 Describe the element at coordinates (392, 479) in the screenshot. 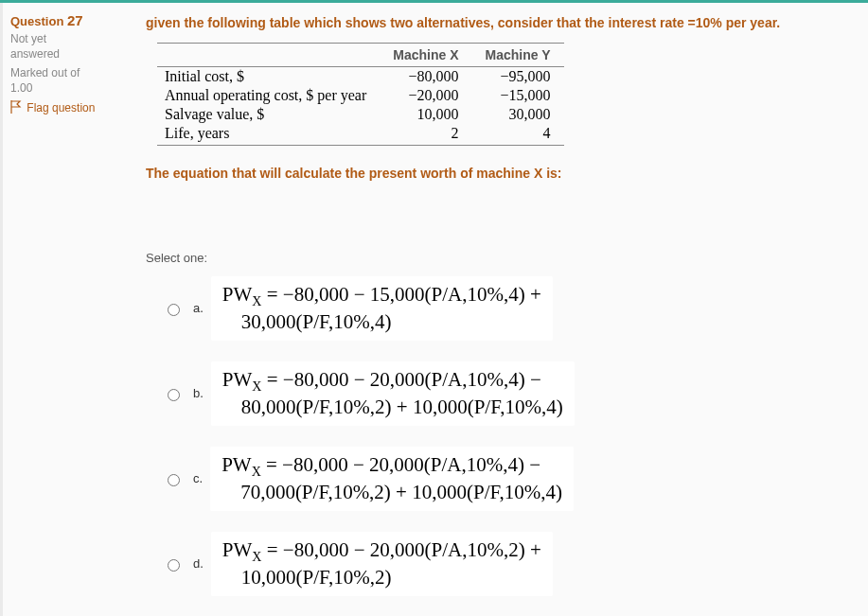

I see `option-c-equation: PWX = −80,000 − 20,000(P/A,10%,4) − 70,0…` at that location.